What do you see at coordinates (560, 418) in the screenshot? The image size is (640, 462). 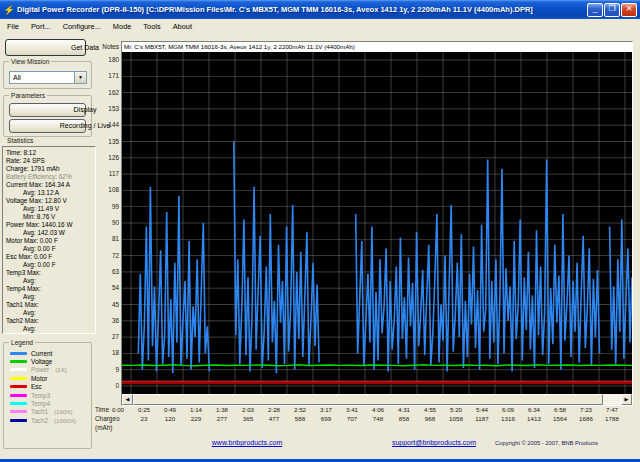 I see `charge-tick: 1564` at bounding box center [560, 418].